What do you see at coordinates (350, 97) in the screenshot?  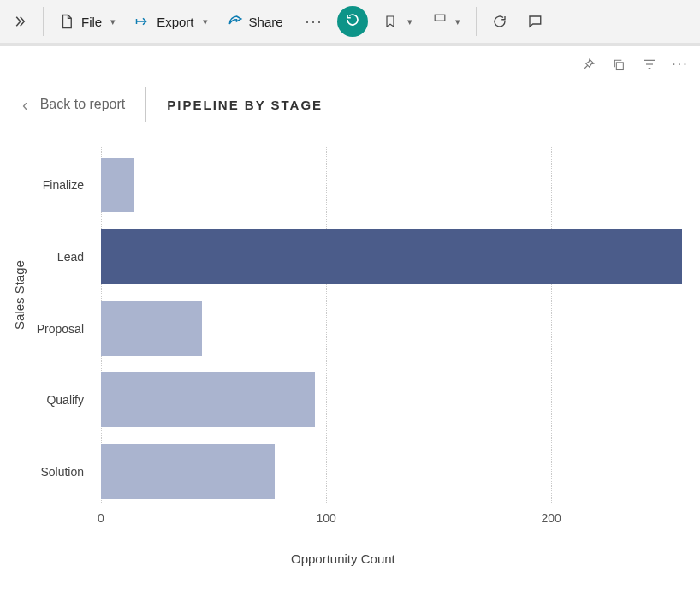 I see `breadcrumb: ‹ Back to report Pipeline by Stage` at bounding box center [350, 97].